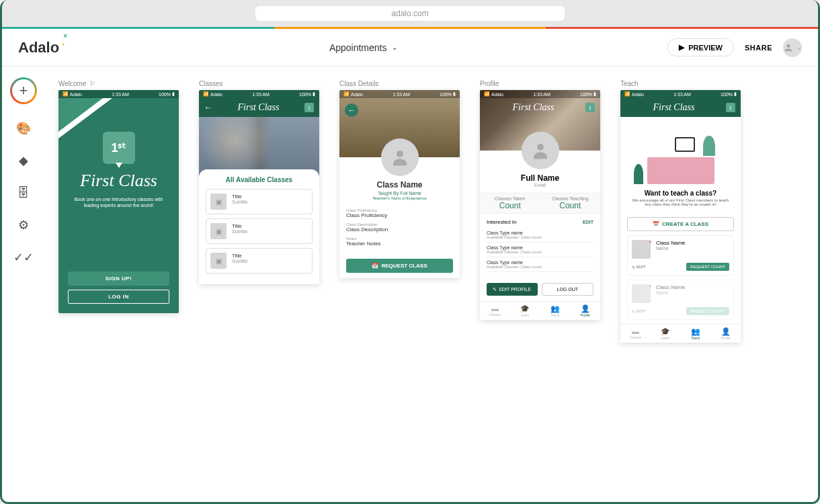 Image resolution: width=820 pixels, height=504 pixels. Describe the element at coordinates (364, 48) in the screenshot. I see `project-dropdown: Appointments ⌄` at that location.